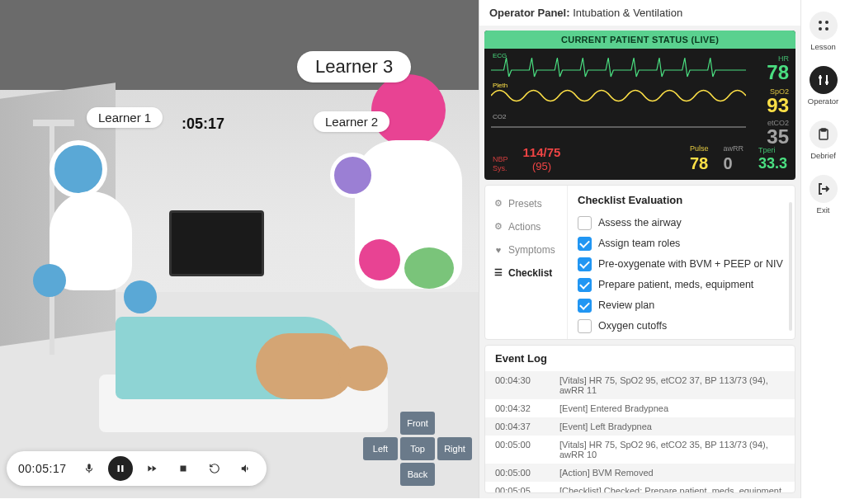  What do you see at coordinates (640, 223) in the screenshot?
I see `checklist-item-label: Assess the airway` at bounding box center [640, 223].